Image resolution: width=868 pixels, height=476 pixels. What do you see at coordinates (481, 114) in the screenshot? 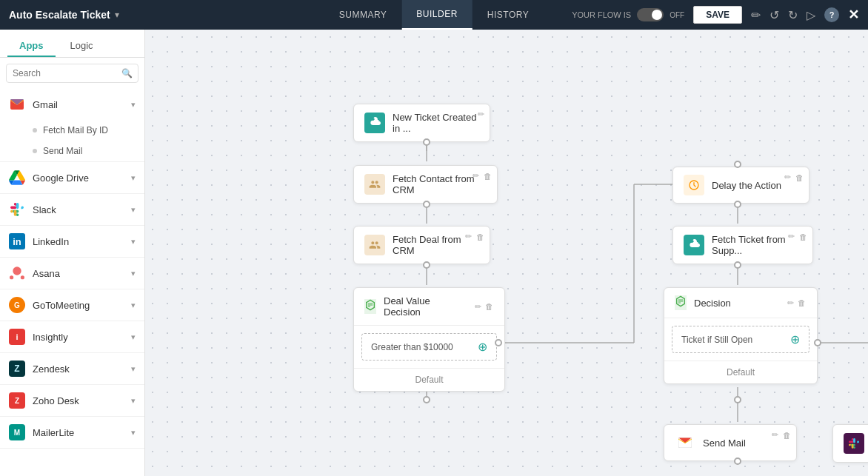
I see `new-ticket-edit-btn: ✏` at bounding box center [481, 114].